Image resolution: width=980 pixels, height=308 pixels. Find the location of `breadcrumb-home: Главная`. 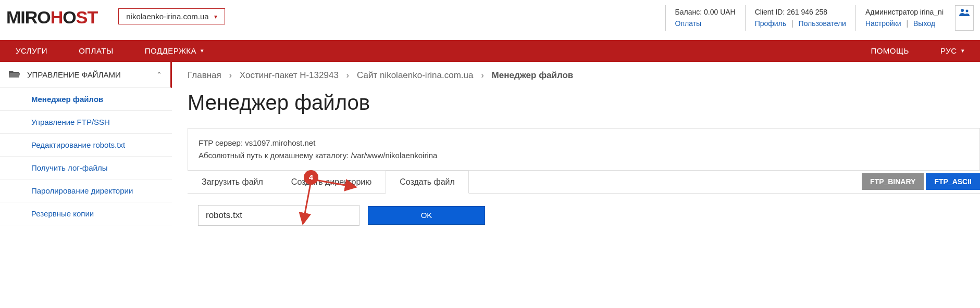

breadcrumb-home: Главная is located at coordinates (204, 75).